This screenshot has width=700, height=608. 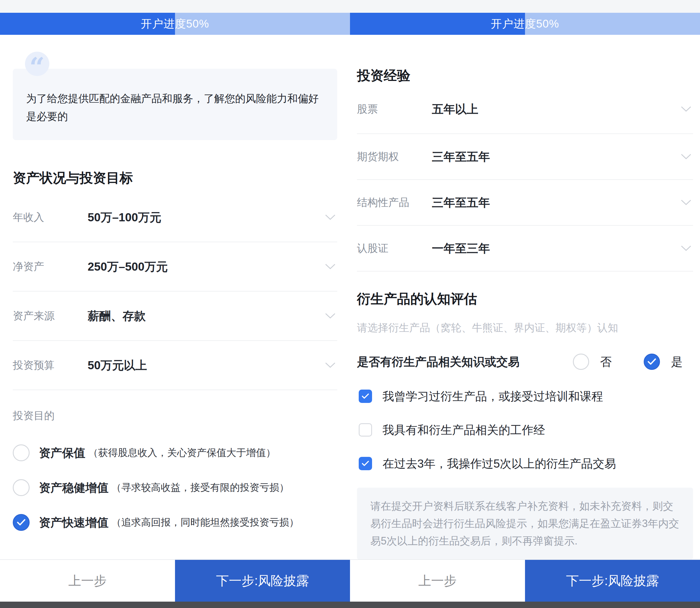 What do you see at coordinates (525, 463) in the screenshot?
I see `checkbox-traded-5-times: 在过去3年，我操作过5次以上的衍生产品交易` at bounding box center [525, 463].